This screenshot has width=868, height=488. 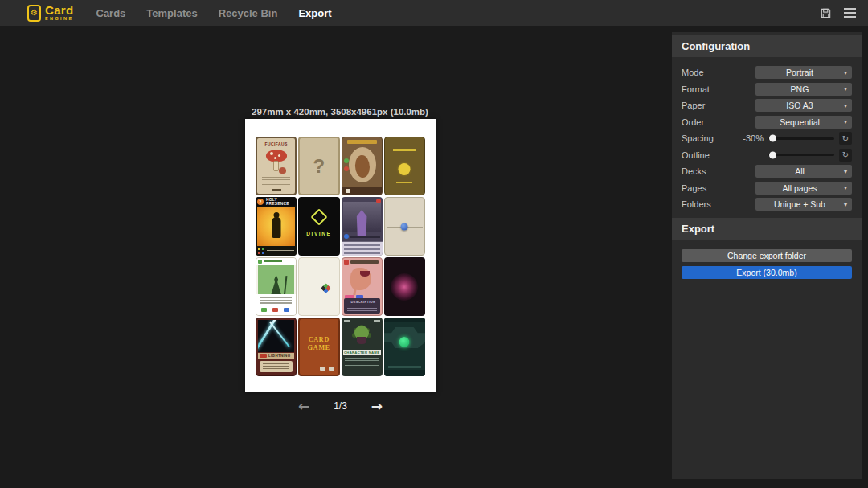 I want to click on export-buttons: Change export folder Export (30.0mb), so click(x=767, y=259).